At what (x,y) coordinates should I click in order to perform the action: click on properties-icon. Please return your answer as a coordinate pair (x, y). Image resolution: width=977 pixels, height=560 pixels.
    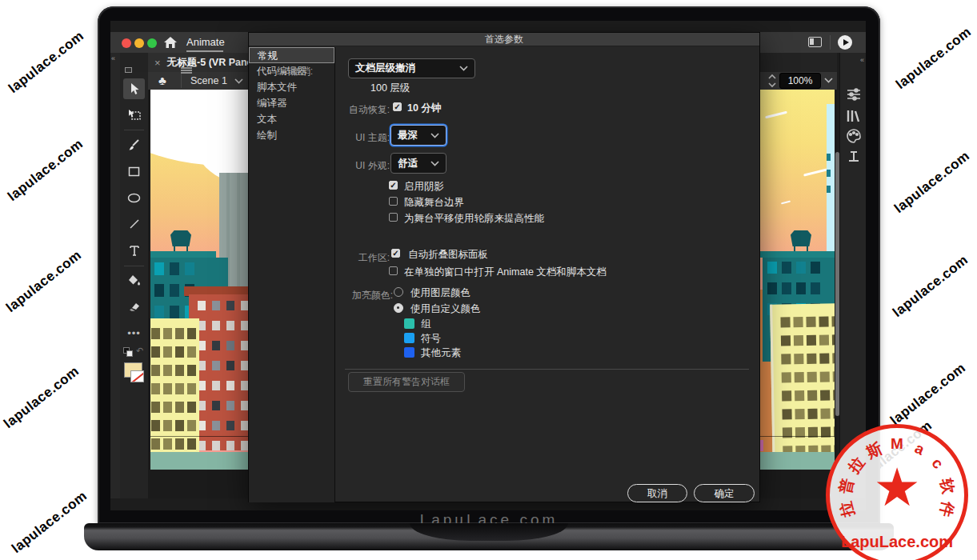
    Looking at the image, I should click on (854, 94).